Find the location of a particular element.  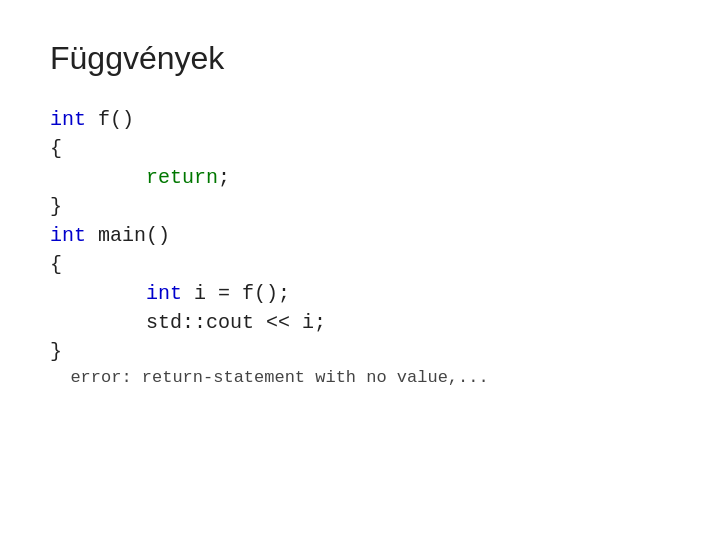

code-line-2: { is located at coordinates (360, 148).